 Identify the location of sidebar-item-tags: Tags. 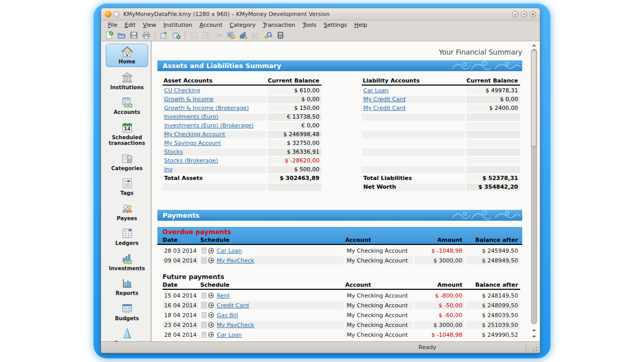
(127, 187).